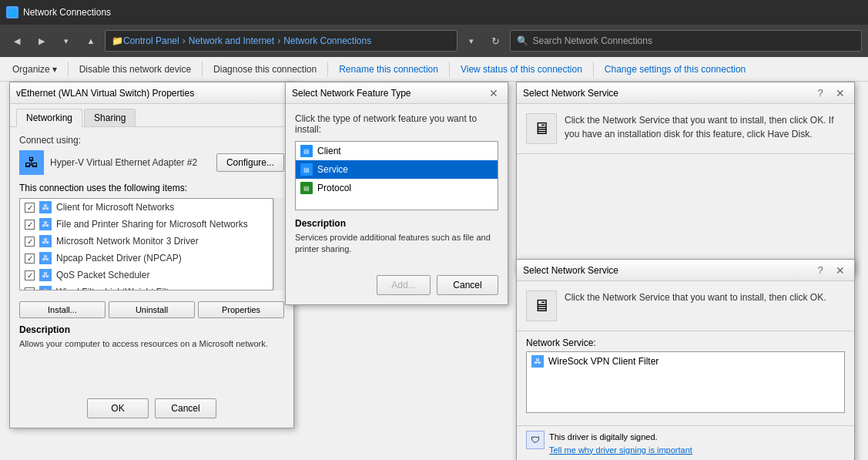  I want to click on feature-close-button: ✕, so click(494, 93).